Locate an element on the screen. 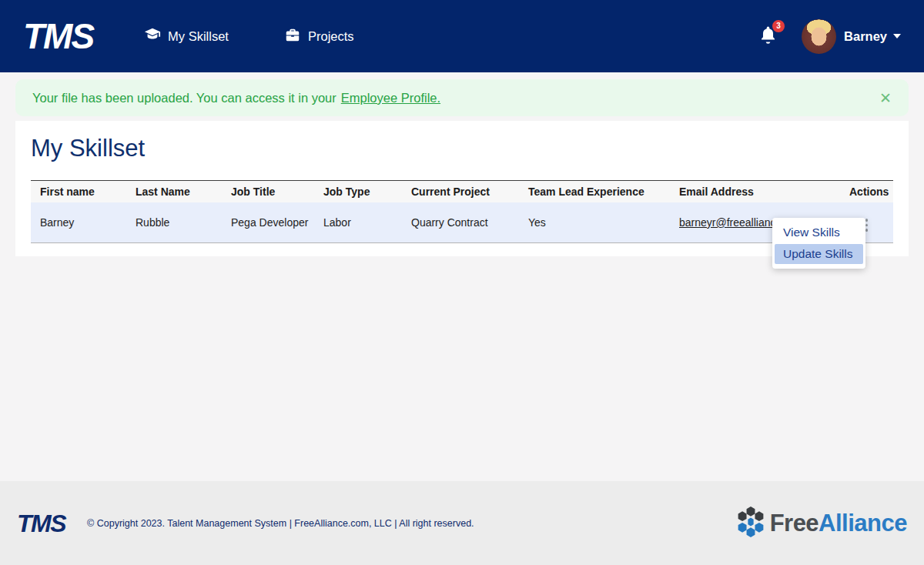 Image resolution: width=924 pixels, height=565 pixels. nav-item-projects: Projects is located at coordinates (319, 36).